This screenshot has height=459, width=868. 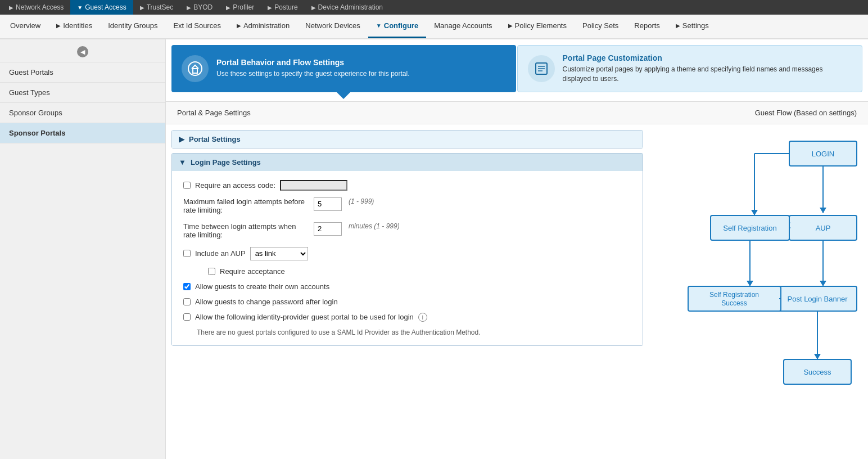 I want to click on sidebar-item-guest-types: Guest Types, so click(x=83, y=93).